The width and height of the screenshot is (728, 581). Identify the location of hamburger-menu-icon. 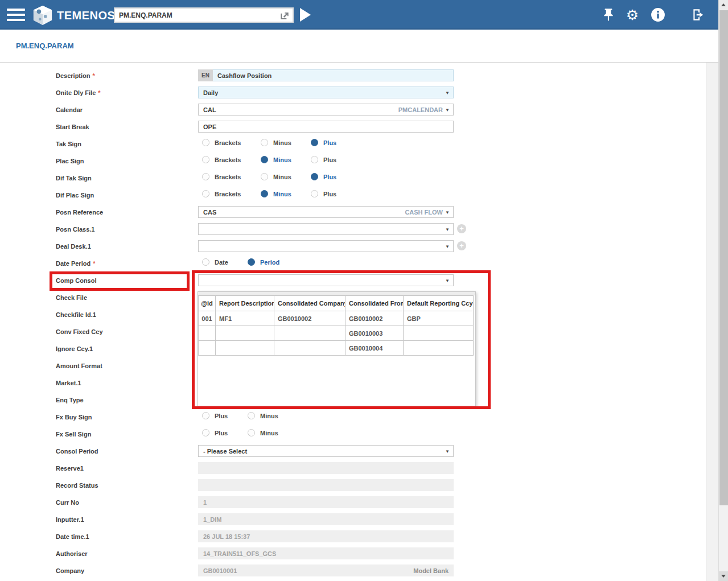
(16, 15).